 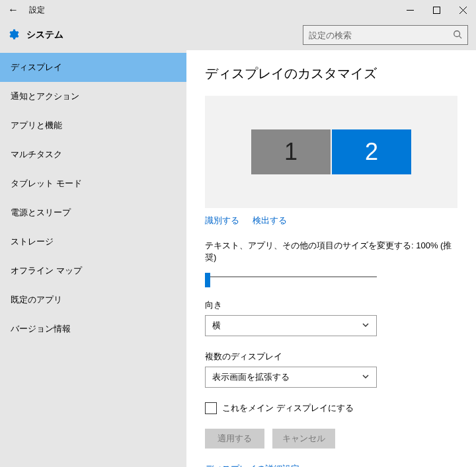 What do you see at coordinates (331, 252) in the screenshot?
I see `scale-label: テキスト、アプリ、その他の項目のサイズを変更する: 100% (推奨)` at bounding box center [331, 252].